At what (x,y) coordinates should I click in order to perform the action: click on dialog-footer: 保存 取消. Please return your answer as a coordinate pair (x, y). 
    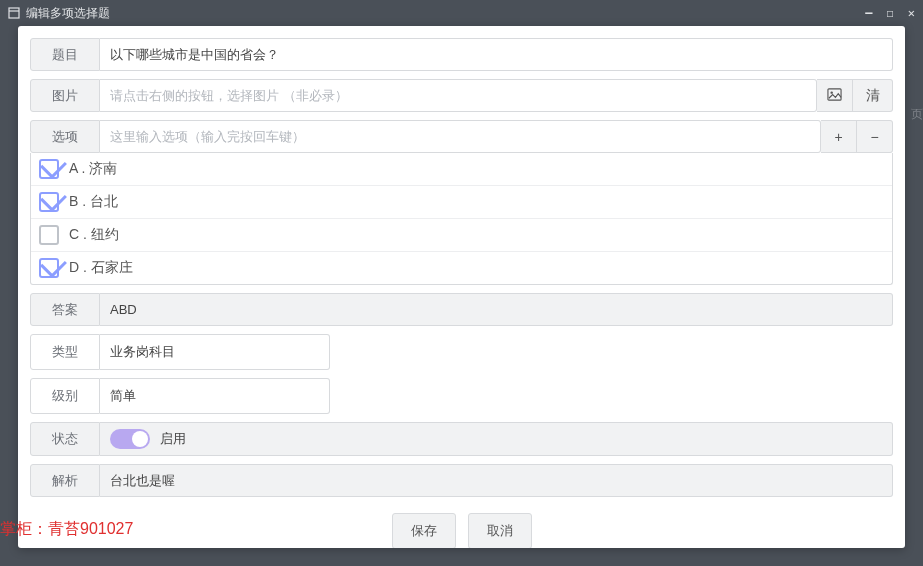
    Looking at the image, I should click on (462, 530).